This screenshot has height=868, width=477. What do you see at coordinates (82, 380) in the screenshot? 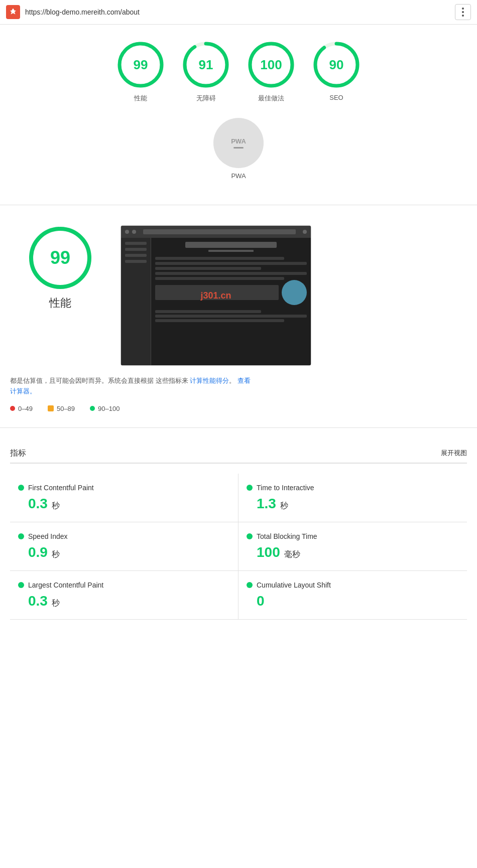
I see `desc-prefix: 都是估算值，且可能会因时而异。系统会直接根据` at bounding box center [82, 380].